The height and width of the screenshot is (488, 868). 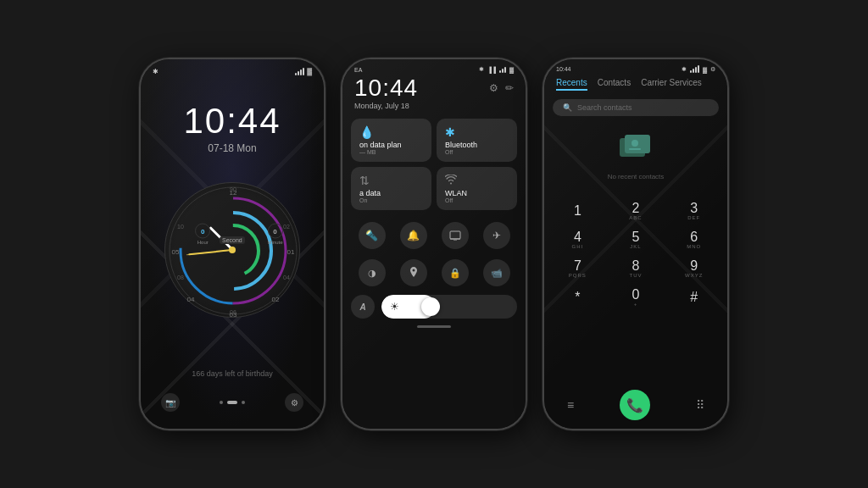 What do you see at coordinates (578, 240) in the screenshot?
I see `dial-key-4: 4 GHI` at bounding box center [578, 240].